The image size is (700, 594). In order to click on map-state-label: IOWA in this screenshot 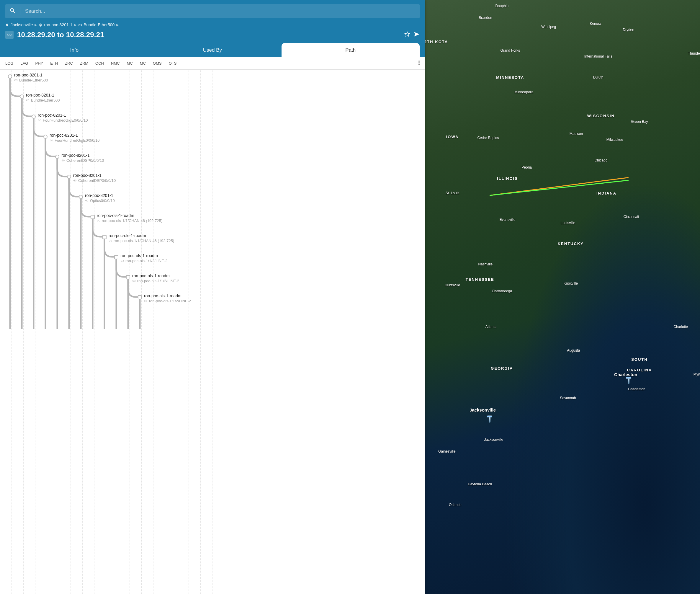, I will do `click(453, 137)`.